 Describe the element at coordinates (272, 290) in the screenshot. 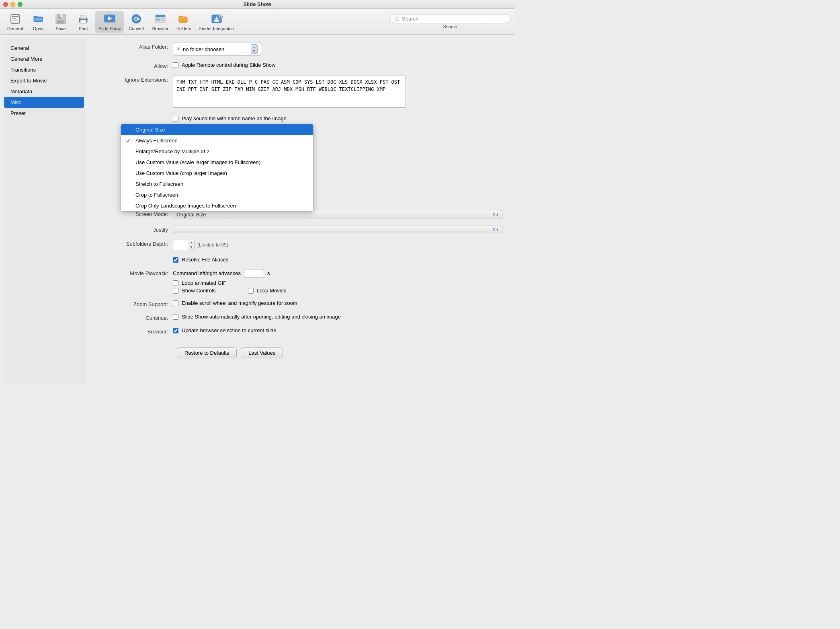

I see `loop-movies-label: Loop Movies` at that location.